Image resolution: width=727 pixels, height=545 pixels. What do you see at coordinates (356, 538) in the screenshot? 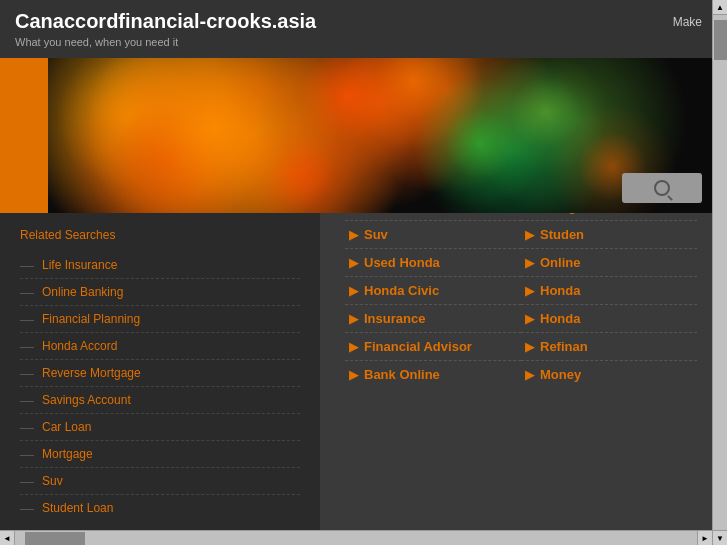
I see `scrollbar-bottom: ◄ ►` at bounding box center [356, 538].